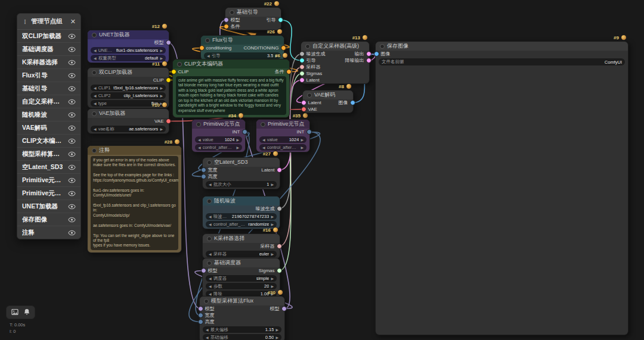 Image resolution: width=644 pixels, height=340 pixels. I want to click on node-header: CLIP文本编码器, so click(231, 64).